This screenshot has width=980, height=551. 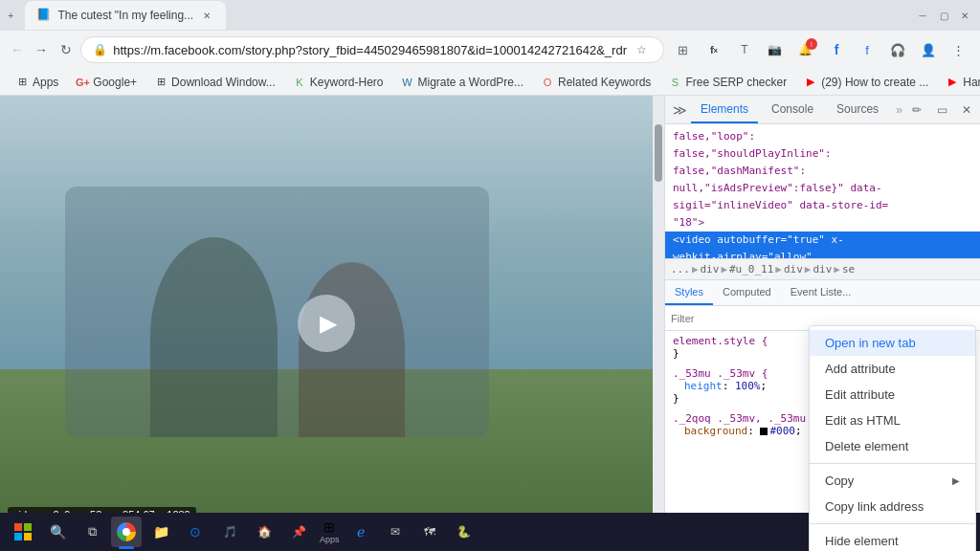 I want to click on code-line-7: <video autobuffer="true" x-, so click(x=823, y=240).